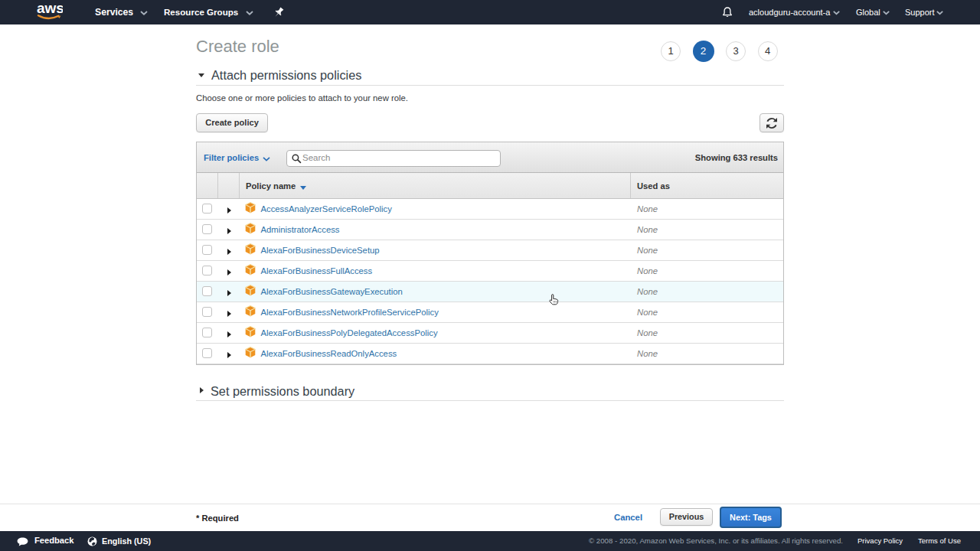  I want to click on svg-text: aws, so click(50, 8).